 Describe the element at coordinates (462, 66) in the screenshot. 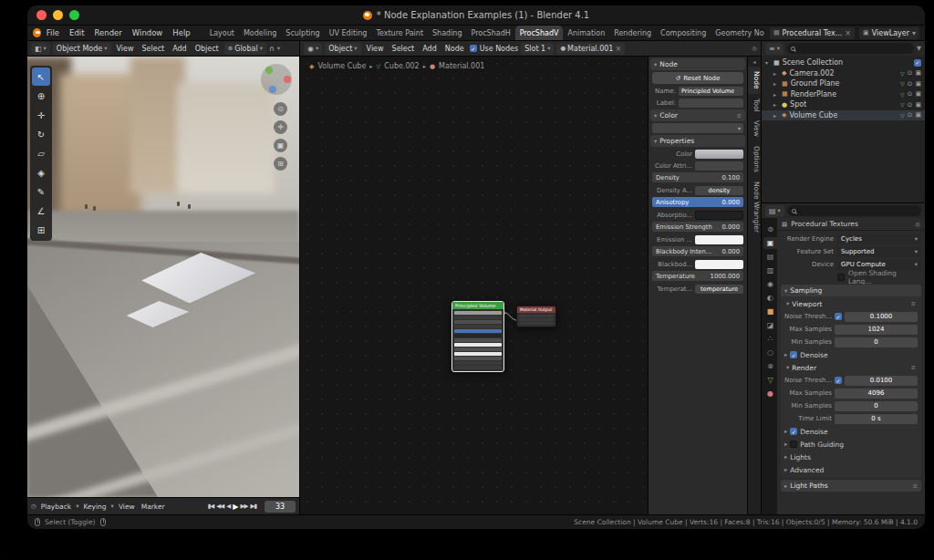

I see `breadcrumb-material: Material.001` at that location.